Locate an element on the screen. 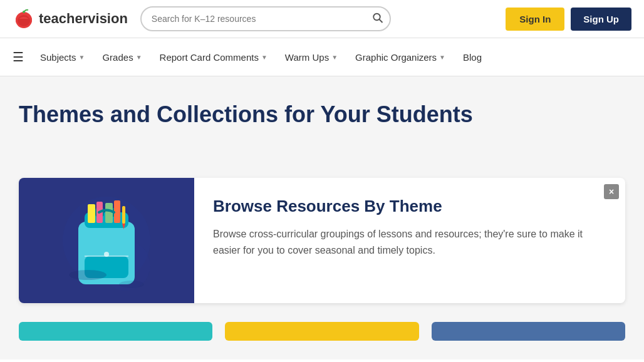  signin-button: Sign In is located at coordinates (535, 19).